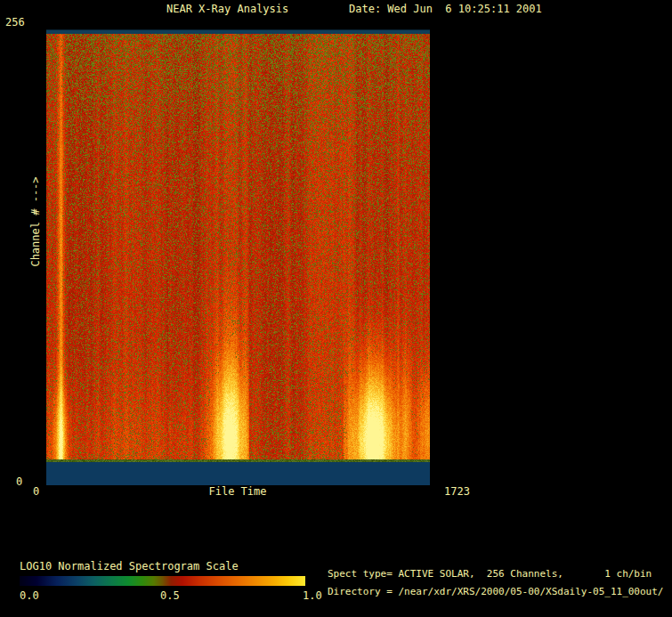  What do you see at coordinates (15, 23) in the screenshot?
I see `y-axis-max-tick: 256` at bounding box center [15, 23].